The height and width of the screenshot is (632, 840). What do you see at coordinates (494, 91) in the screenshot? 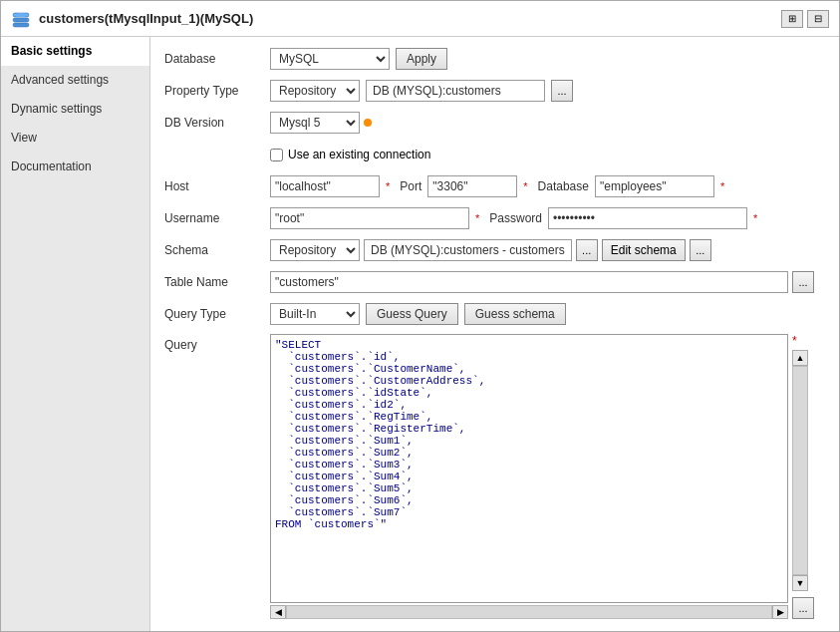
I see `property-type-row: Property Type Repository DB (MYSQL):cust…` at bounding box center [494, 91].